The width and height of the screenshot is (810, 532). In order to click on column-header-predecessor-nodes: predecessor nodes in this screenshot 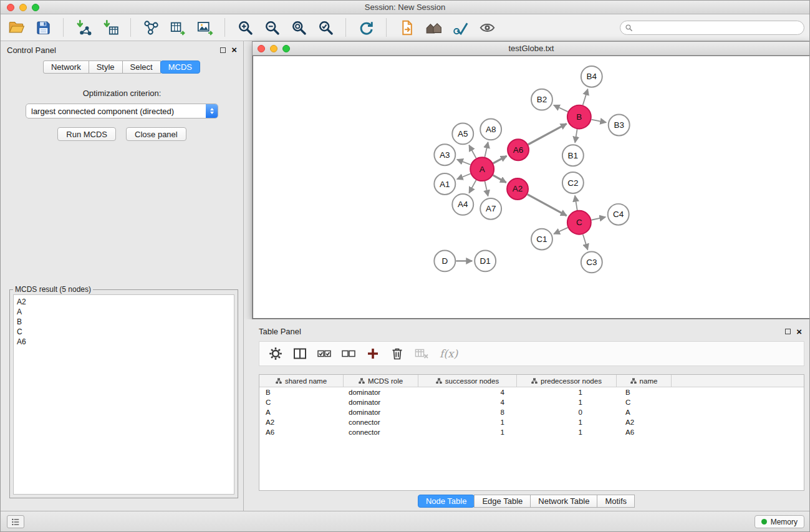, I will do `click(567, 380)`.